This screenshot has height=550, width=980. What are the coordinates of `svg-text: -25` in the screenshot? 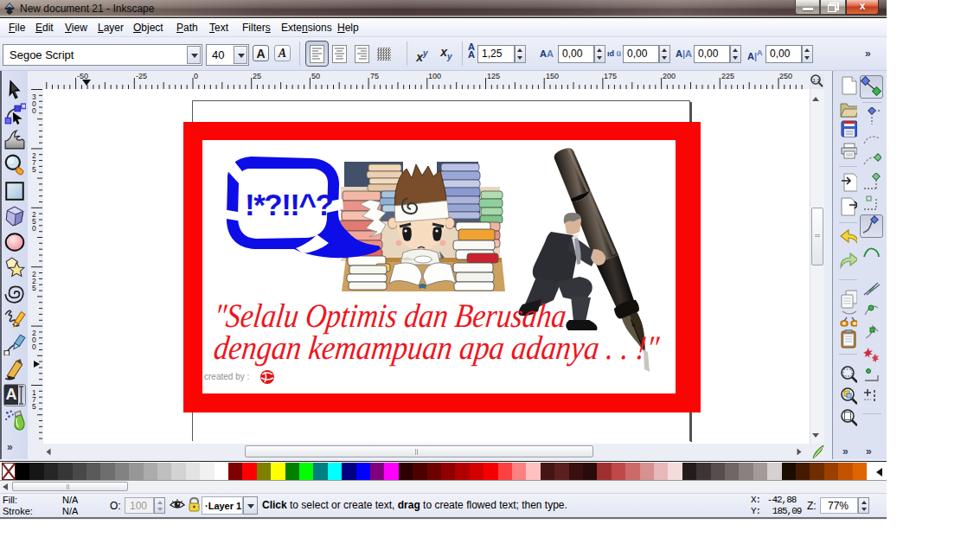 It's located at (142, 76).